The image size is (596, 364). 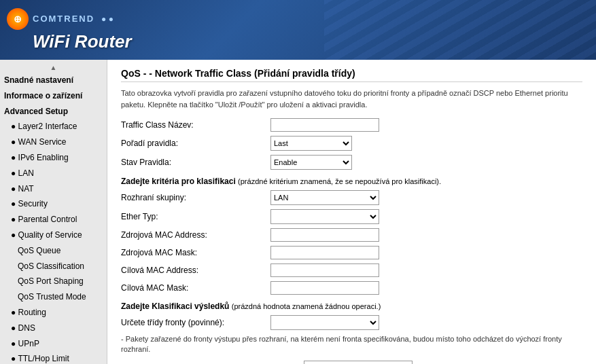 I want to click on product-name: WiFi Router, so click(x=82, y=42).